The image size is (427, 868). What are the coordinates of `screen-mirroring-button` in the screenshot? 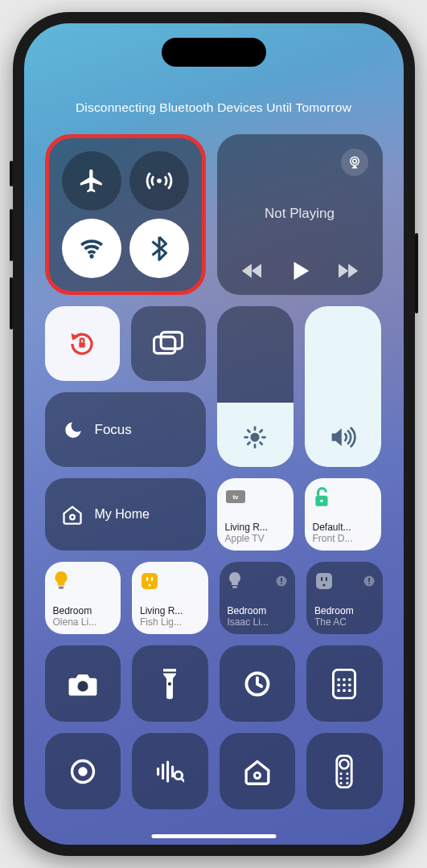 It's located at (169, 344).